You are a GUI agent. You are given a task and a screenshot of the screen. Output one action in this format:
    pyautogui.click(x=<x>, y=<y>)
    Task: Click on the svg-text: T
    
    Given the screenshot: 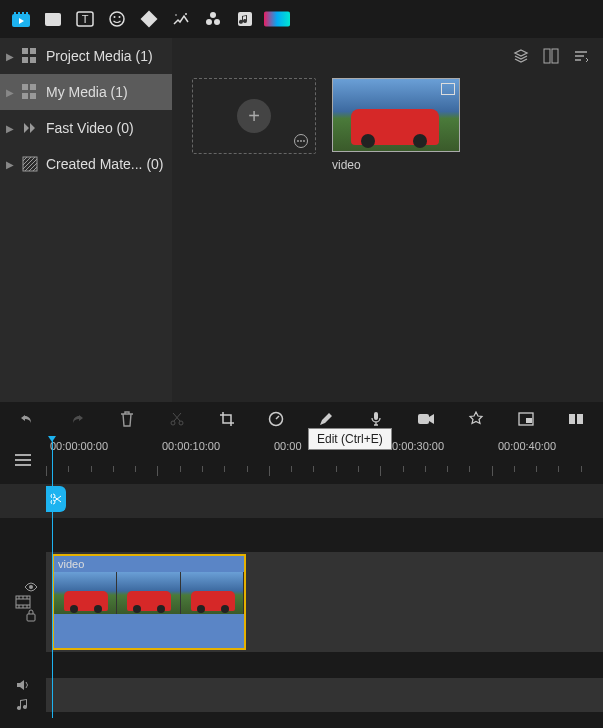 What is the action you would take?
    pyautogui.click(x=86, y=19)
    